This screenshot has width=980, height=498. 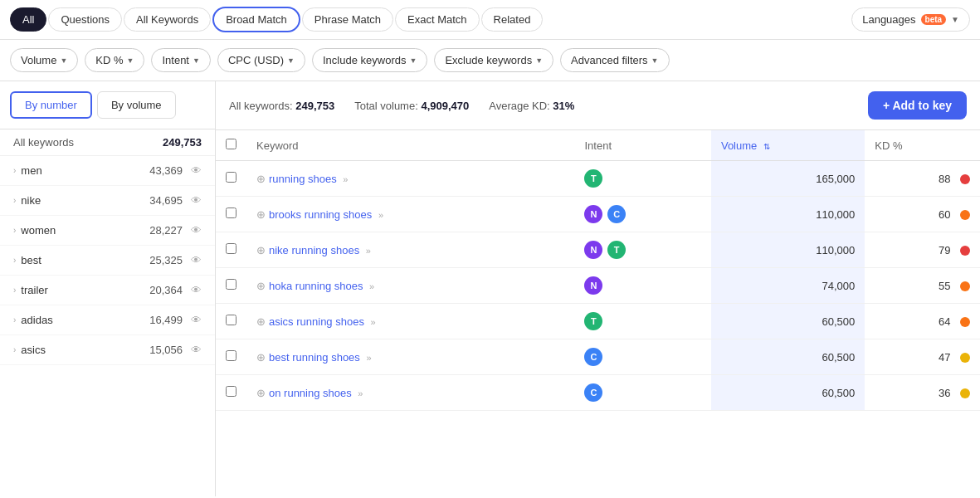 I want to click on add-to-key-button: + Add to key, so click(x=918, y=105).